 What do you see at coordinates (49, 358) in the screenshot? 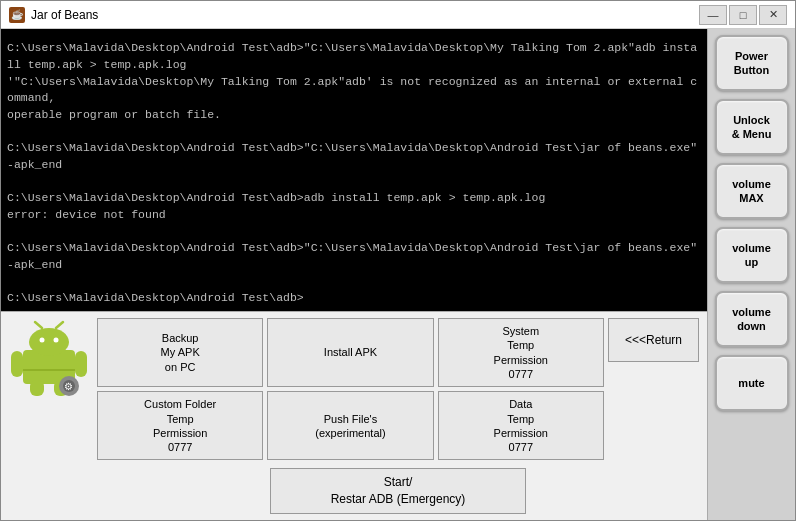
I see `android-icon: ⚙` at bounding box center [49, 358].